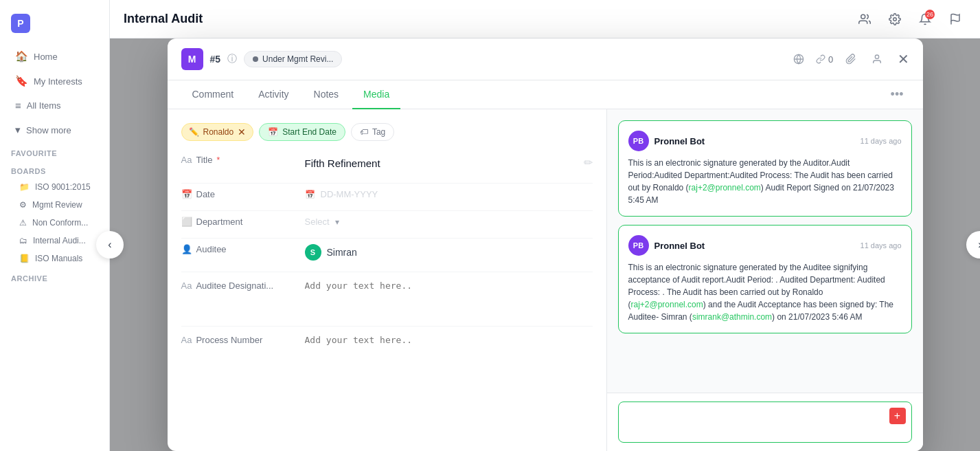 This screenshot has height=451, width=980. I want to click on tab-activity: Activity, so click(273, 95).